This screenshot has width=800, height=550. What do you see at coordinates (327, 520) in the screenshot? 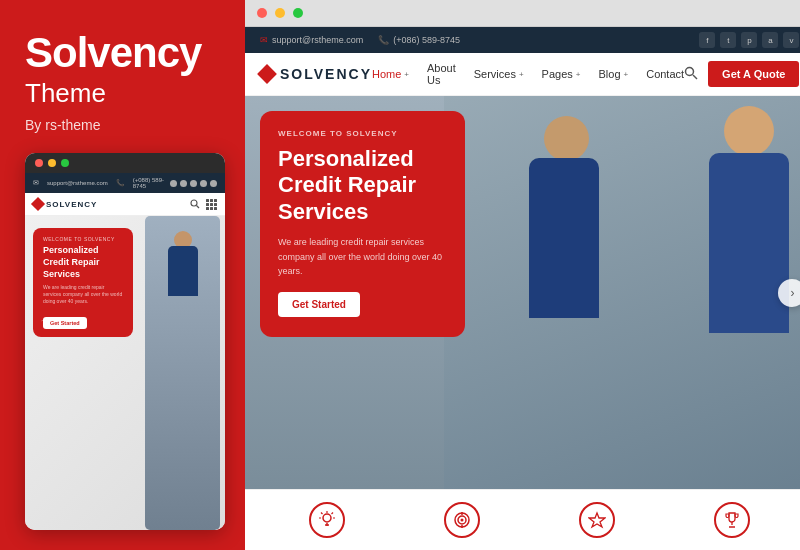
I see `strip-icon-bulb` at bounding box center [327, 520].